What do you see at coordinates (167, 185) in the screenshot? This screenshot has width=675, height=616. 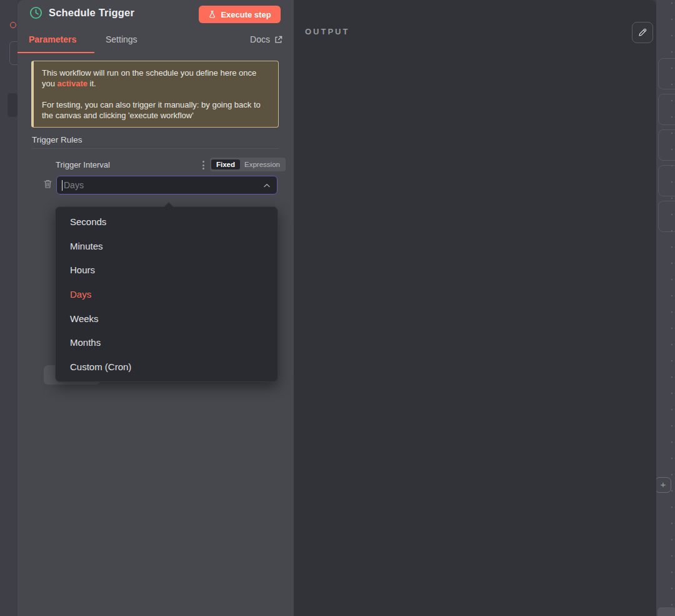 I see `trigger-interval-select: Days` at bounding box center [167, 185].